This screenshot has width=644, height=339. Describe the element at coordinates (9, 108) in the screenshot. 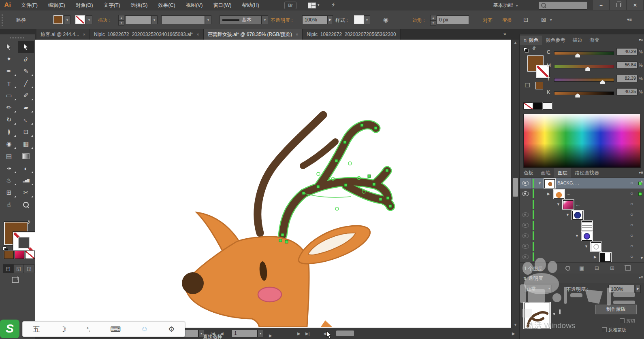

I see `pencil-tool: ✏` at that location.